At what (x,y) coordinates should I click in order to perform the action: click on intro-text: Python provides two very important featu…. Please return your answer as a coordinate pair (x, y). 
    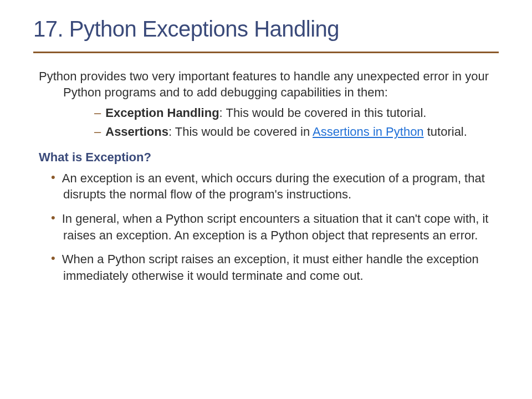
    Looking at the image, I should click on (266, 84).